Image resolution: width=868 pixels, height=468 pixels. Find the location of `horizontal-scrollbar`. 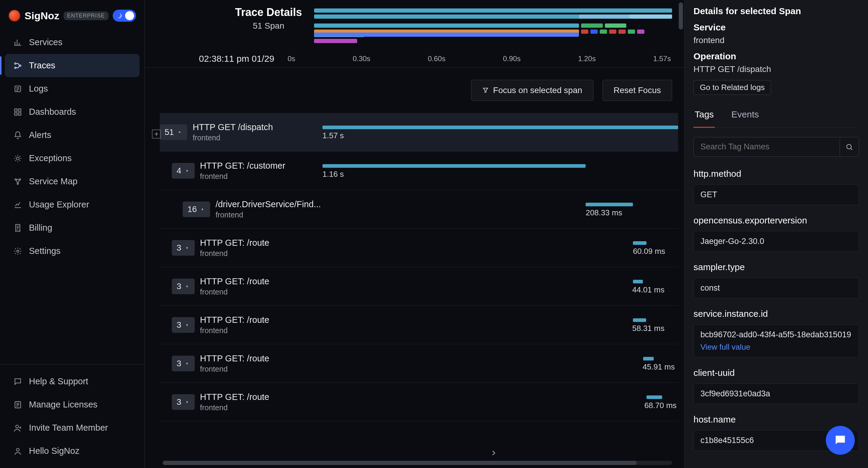

horizontal-scrollbar is located at coordinates (417, 463).